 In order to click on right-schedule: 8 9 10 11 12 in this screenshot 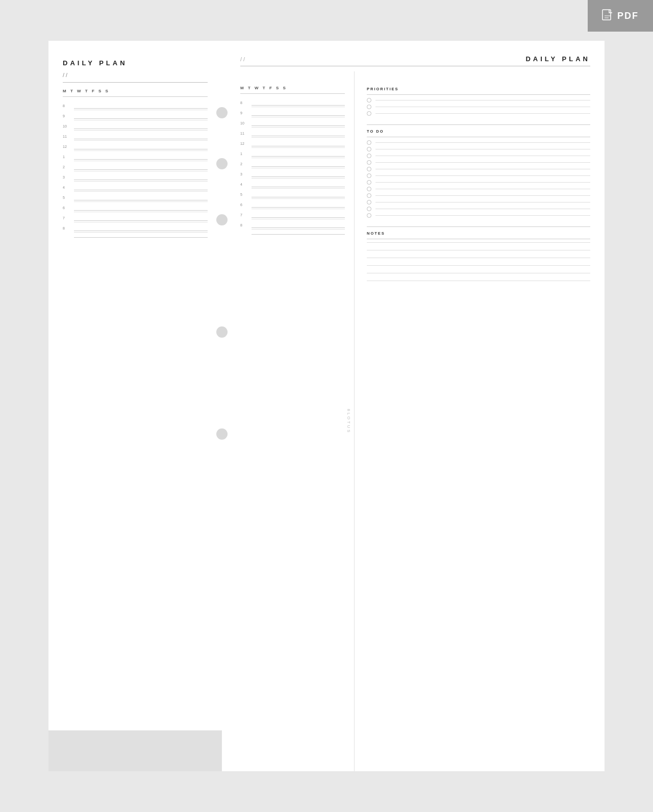, I will do `click(293, 165)`.